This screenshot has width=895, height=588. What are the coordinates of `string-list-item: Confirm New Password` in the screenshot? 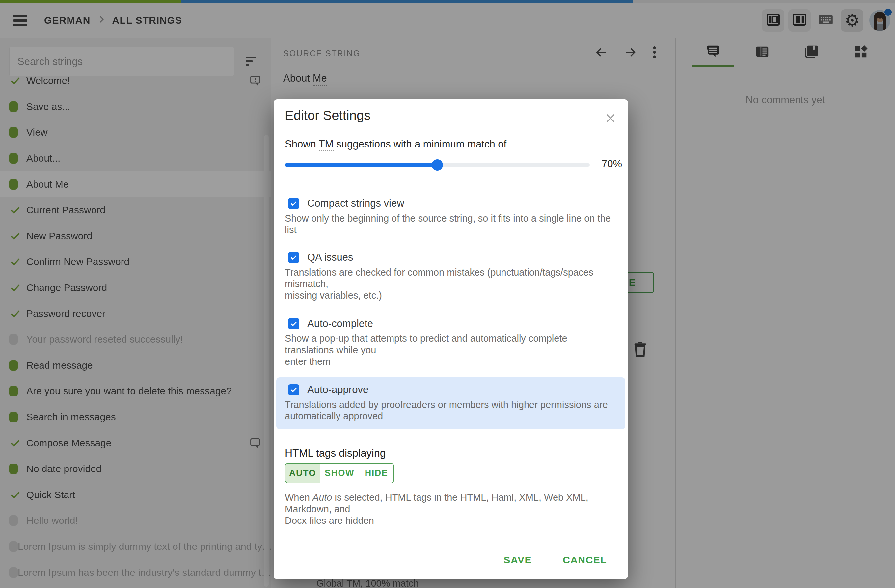 It's located at (135, 262).